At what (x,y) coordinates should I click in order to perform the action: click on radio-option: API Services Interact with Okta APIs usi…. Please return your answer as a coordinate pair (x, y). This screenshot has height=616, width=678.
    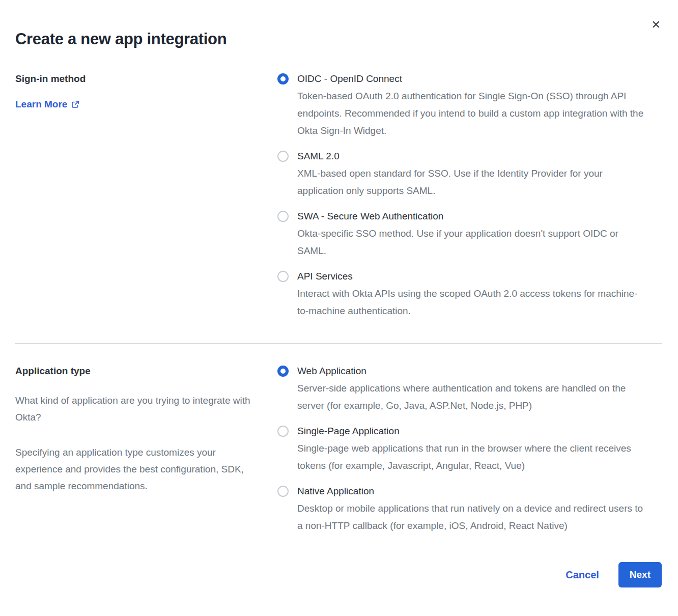
    Looking at the image, I should click on (461, 294).